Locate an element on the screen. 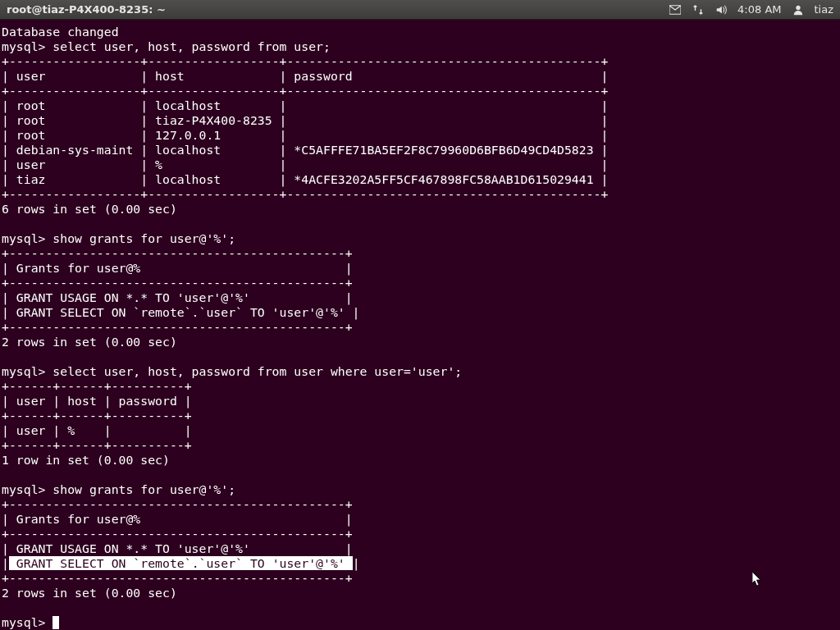 This screenshot has height=630, width=840. user-label: tiaz is located at coordinates (824, 10).